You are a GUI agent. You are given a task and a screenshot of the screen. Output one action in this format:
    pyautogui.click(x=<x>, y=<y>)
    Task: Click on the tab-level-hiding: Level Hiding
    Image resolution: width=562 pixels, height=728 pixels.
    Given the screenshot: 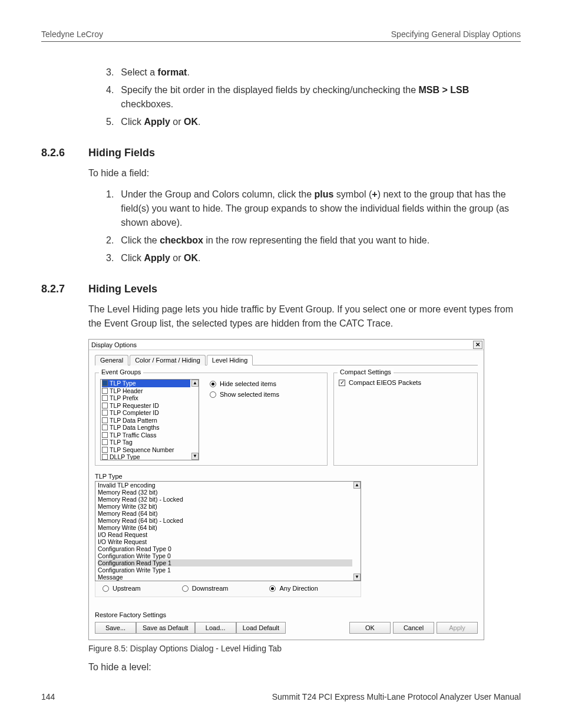 What is the action you would take?
    pyautogui.click(x=230, y=360)
    